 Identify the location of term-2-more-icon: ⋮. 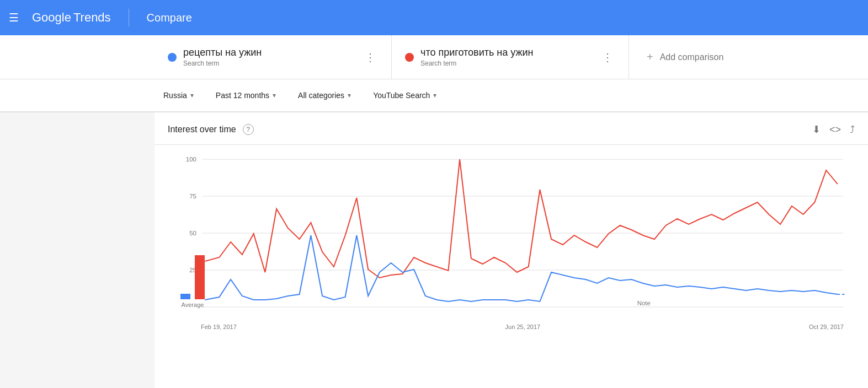
(608, 57).